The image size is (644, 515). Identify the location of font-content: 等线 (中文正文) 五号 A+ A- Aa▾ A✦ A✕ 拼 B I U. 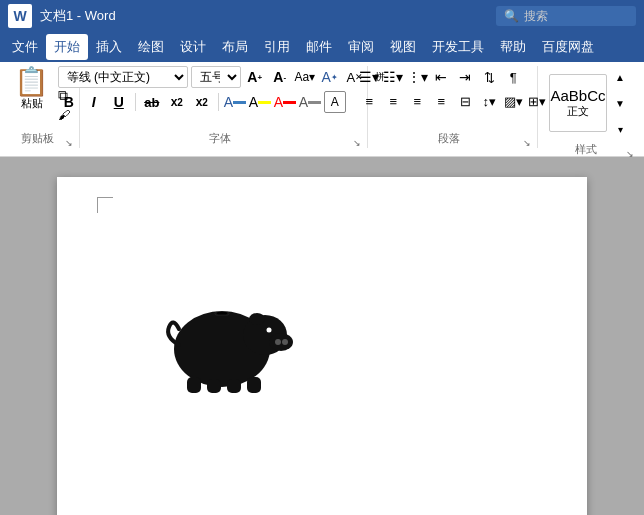
(224, 98).